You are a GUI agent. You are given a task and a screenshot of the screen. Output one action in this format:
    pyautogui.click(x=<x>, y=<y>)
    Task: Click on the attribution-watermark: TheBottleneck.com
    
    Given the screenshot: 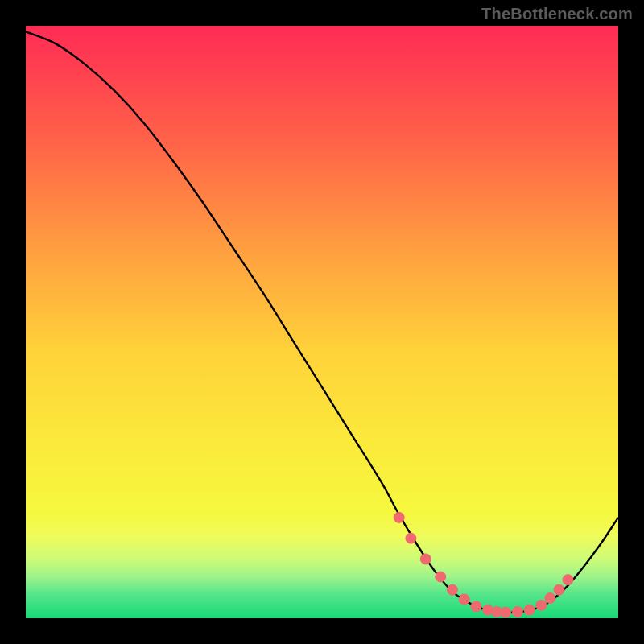 What is the action you would take?
    pyautogui.click(x=557, y=14)
    